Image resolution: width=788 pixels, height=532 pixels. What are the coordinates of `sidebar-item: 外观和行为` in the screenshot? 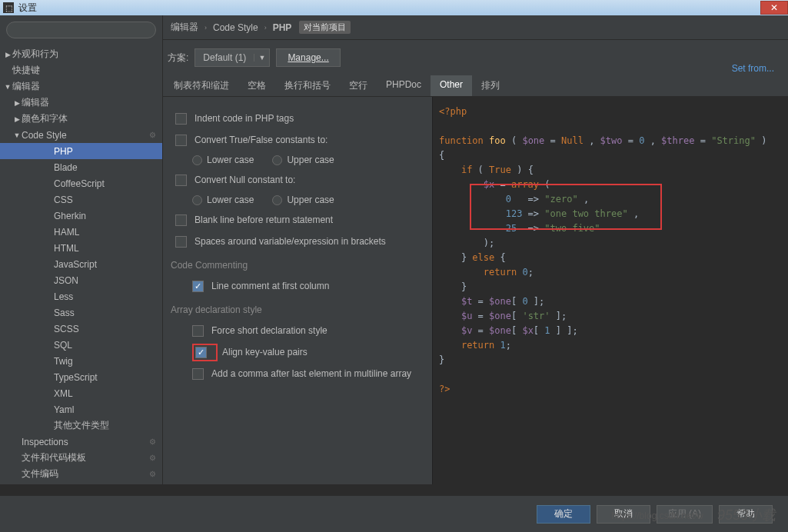 It's located at (81, 54).